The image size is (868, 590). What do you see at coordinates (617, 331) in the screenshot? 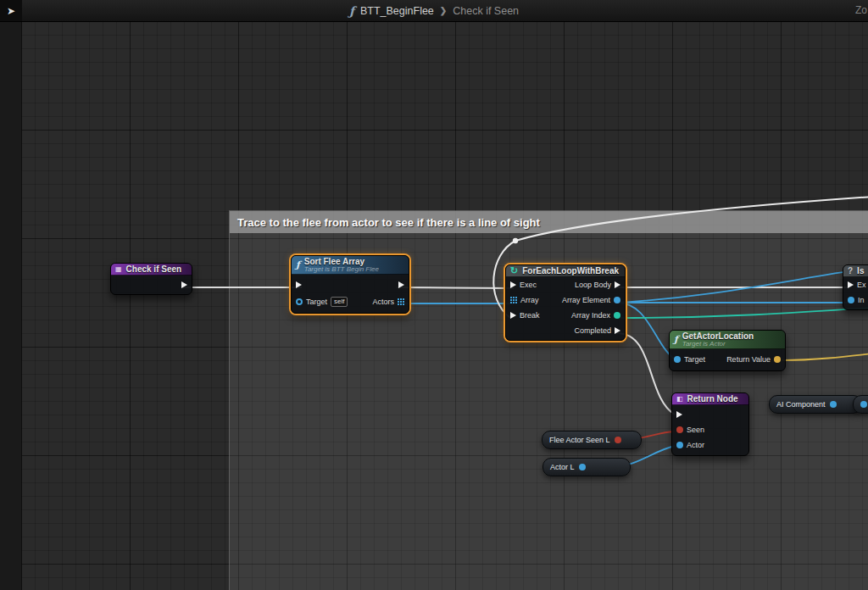
I see `completed-exec-out-pin` at bounding box center [617, 331].